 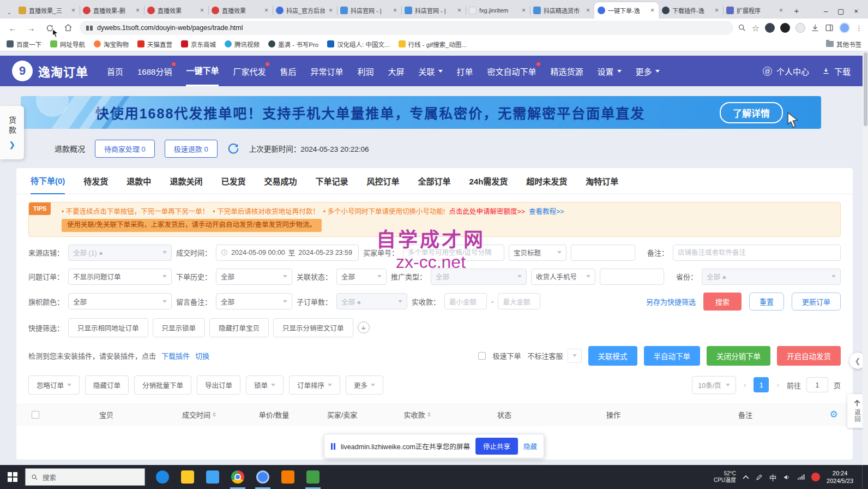 What do you see at coordinates (833, 415) in the screenshot?
I see `column-settings-gear-icon: ⚙` at bounding box center [833, 415].